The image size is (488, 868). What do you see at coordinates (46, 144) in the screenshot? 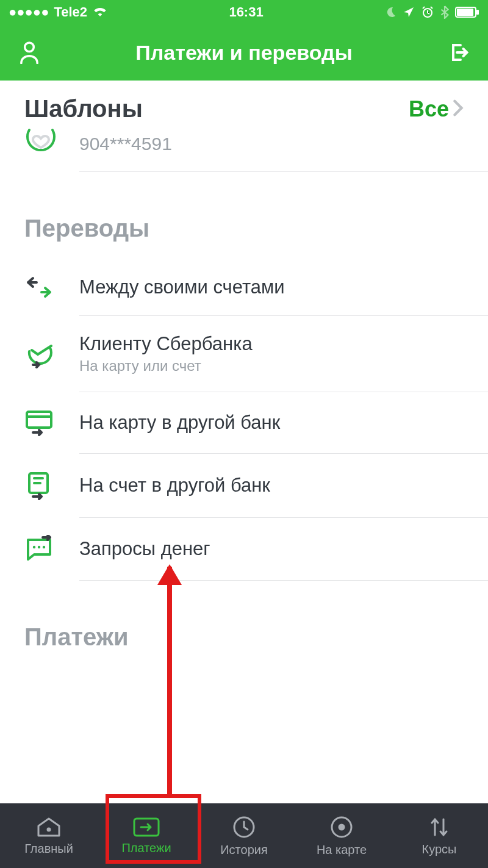
I see `sber-heart-icon` at bounding box center [46, 144].